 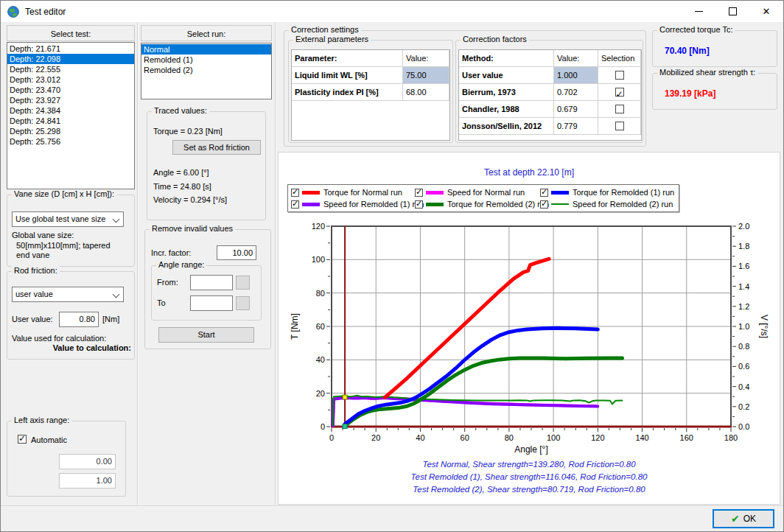 What do you see at coordinates (498, 204) in the screenshot?
I see `legend-label: Torque for Remolded (2) run` at bounding box center [498, 204].